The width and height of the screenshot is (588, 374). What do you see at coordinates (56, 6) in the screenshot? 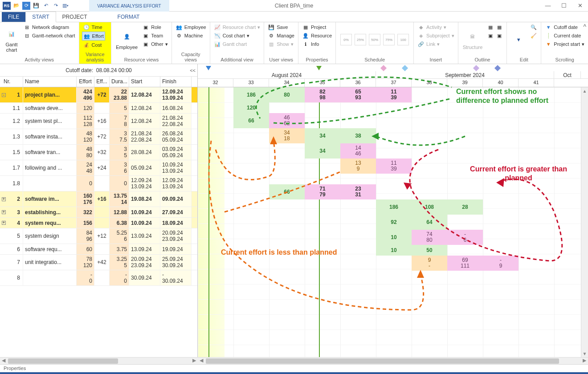
I see `redo-icon: ↷` at bounding box center [56, 6].